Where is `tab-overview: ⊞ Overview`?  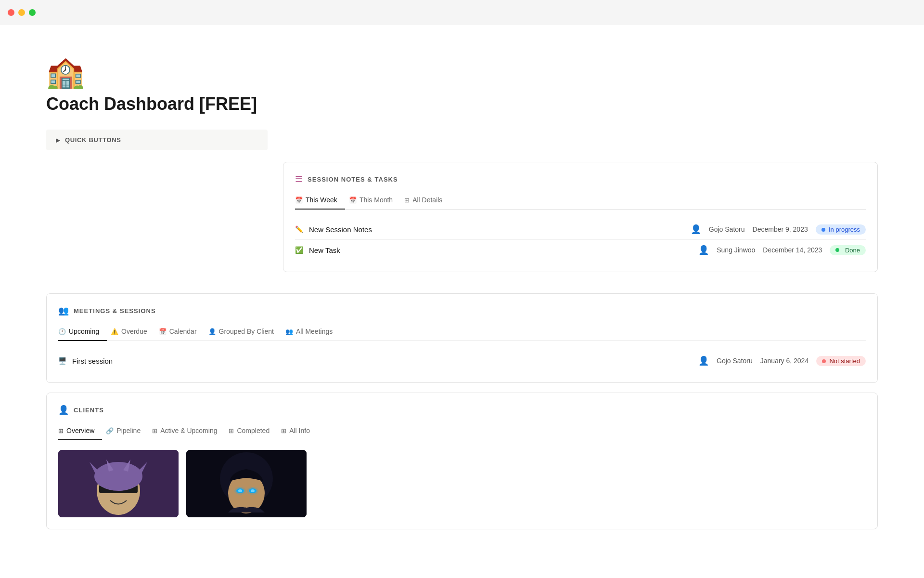 tab-overview: ⊞ Overview is located at coordinates (80, 432).